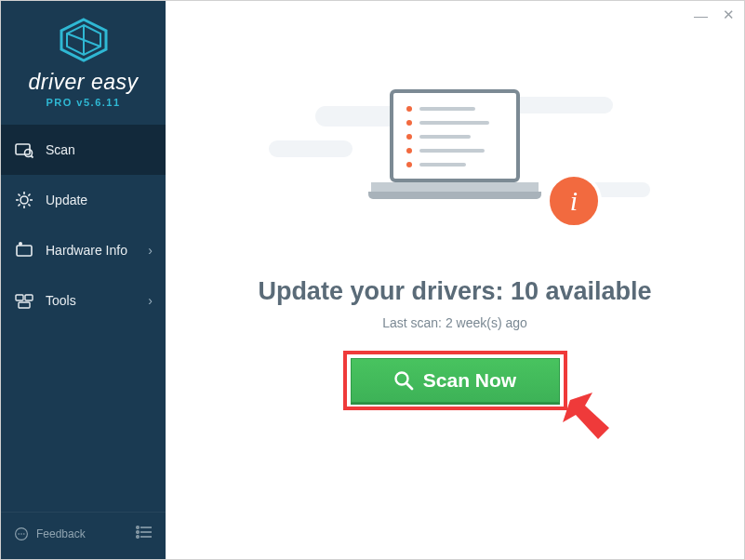  I want to click on logo-icon, so click(84, 42).